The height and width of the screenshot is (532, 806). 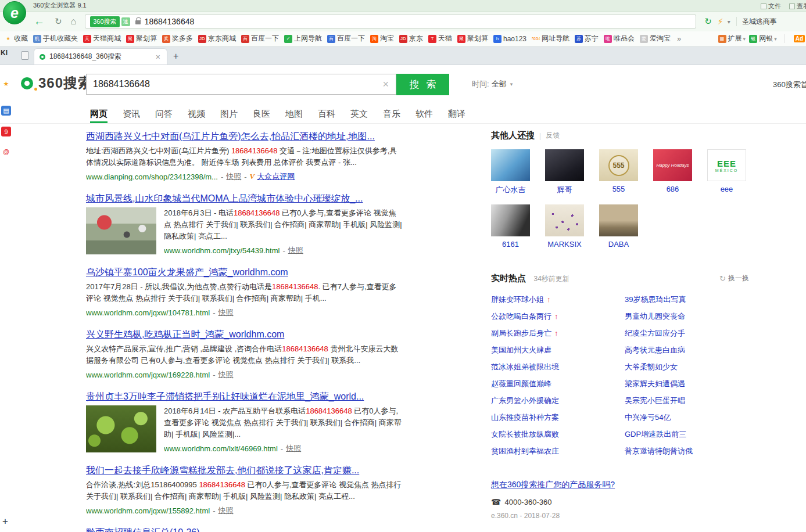 I want to click on hot-topic-item: 中兴净亏54亿, so click(x=660, y=417).